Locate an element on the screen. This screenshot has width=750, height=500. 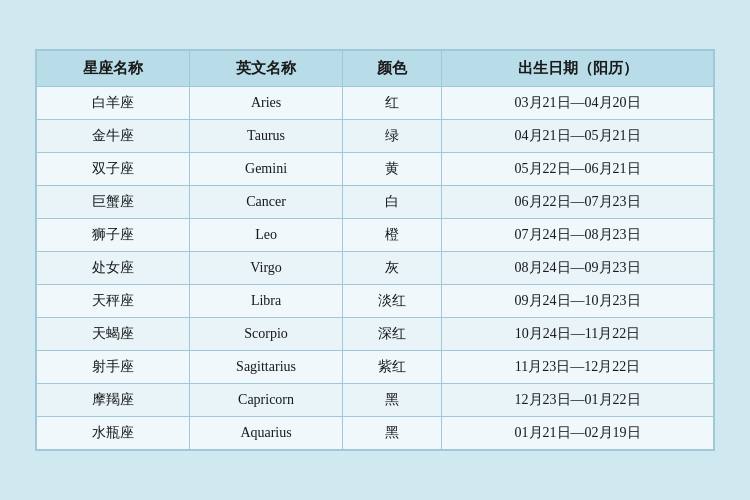
cell-chinese: 巨蟹座 is located at coordinates (114, 202).